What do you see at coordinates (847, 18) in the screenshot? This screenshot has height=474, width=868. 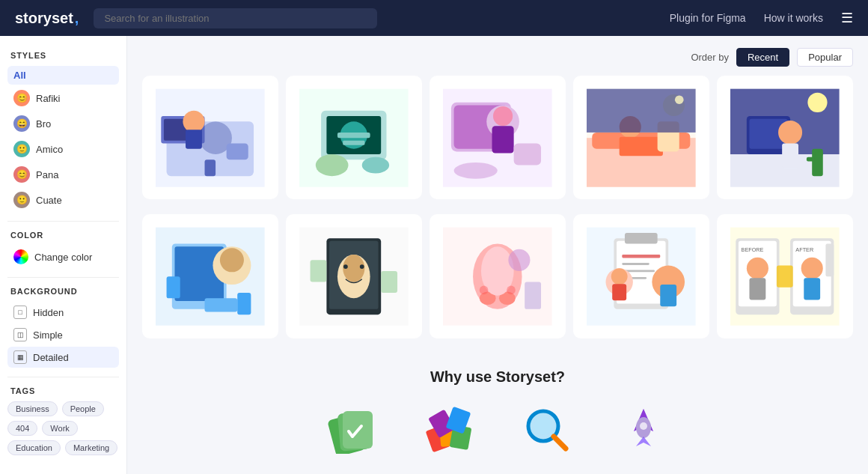 I see `menu-icon: ☰` at bounding box center [847, 18].